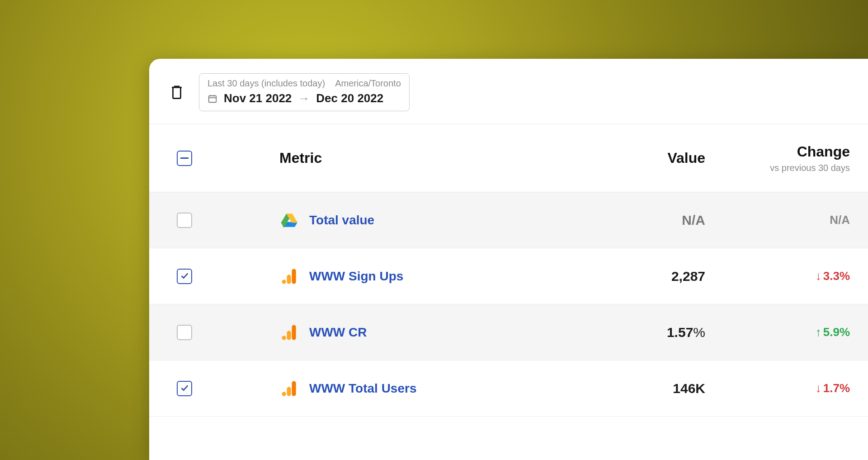 This screenshot has height=460, width=868. Describe the element at coordinates (184, 158) in the screenshot. I see `minus-icon` at that location.